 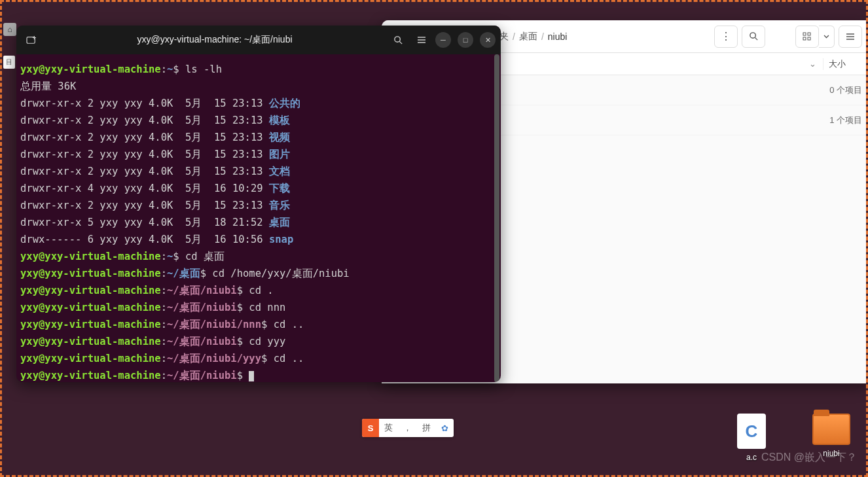 What do you see at coordinates (850, 37) in the screenshot?
I see `hamburger-button` at bounding box center [850, 37].